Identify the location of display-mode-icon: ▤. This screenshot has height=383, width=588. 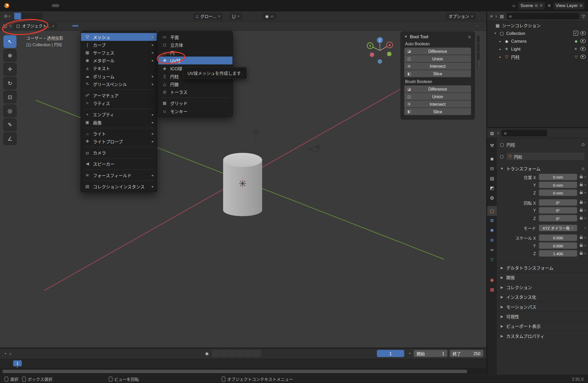
(502, 16).